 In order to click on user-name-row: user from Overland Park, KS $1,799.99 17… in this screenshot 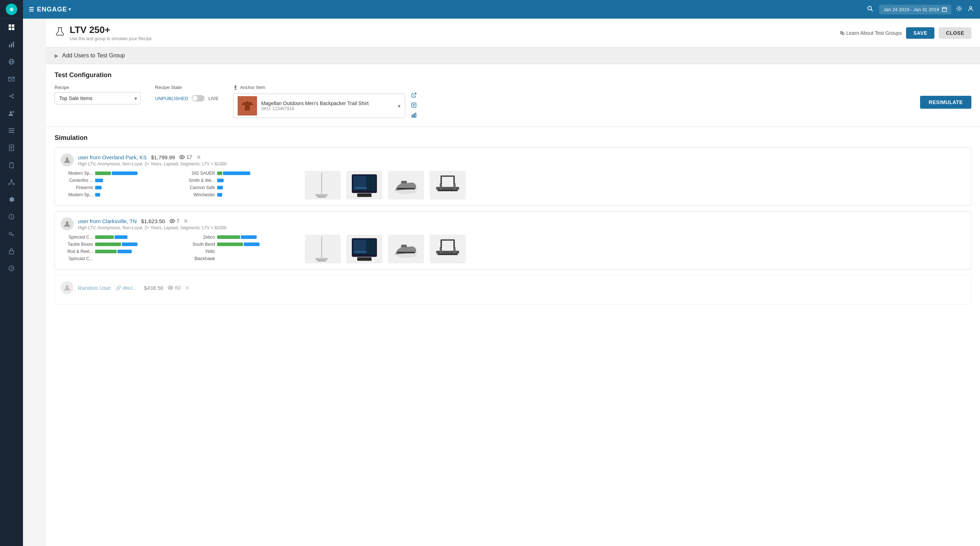, I will do `click(522, 157)`.